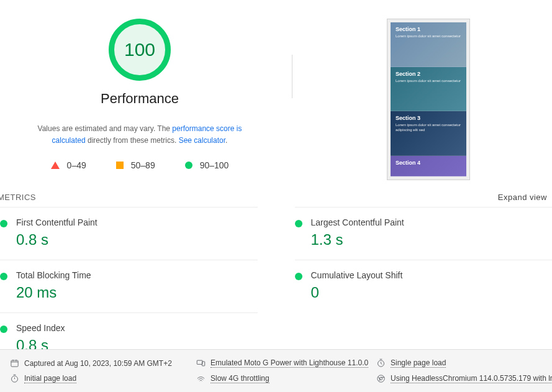 This screenshot has height=392, width=552. What do you see at coordinates (523, 198) in the screenshot?
I see `expand-view-button: Expand view` at bounding box center [523, 198].